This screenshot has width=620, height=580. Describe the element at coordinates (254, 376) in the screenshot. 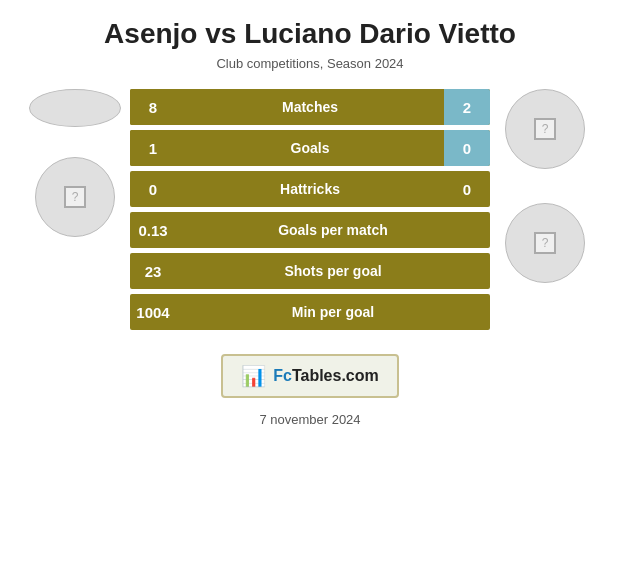

I see `logo-chart-icon: 📊` at that location.